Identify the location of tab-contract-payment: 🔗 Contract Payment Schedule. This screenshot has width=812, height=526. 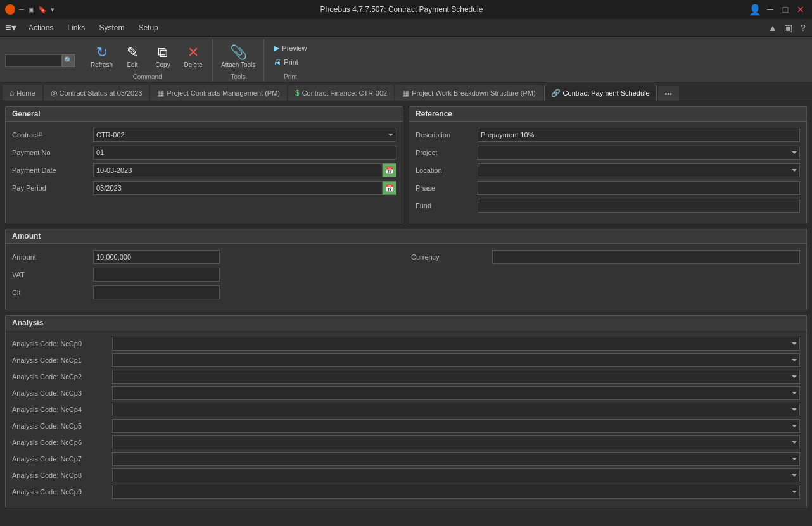
(600, 92).